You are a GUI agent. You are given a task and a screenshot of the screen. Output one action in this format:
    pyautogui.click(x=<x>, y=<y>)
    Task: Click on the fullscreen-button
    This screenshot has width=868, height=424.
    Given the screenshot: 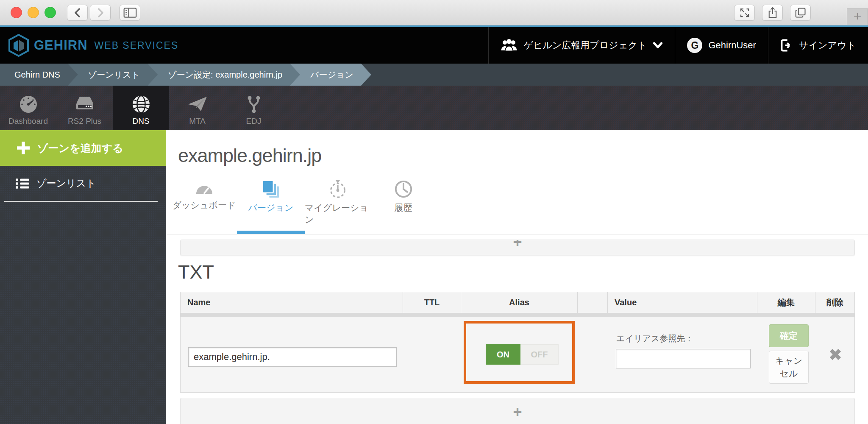 What is the action you would take?
    pyautogui.click(x=744, y=13)
    